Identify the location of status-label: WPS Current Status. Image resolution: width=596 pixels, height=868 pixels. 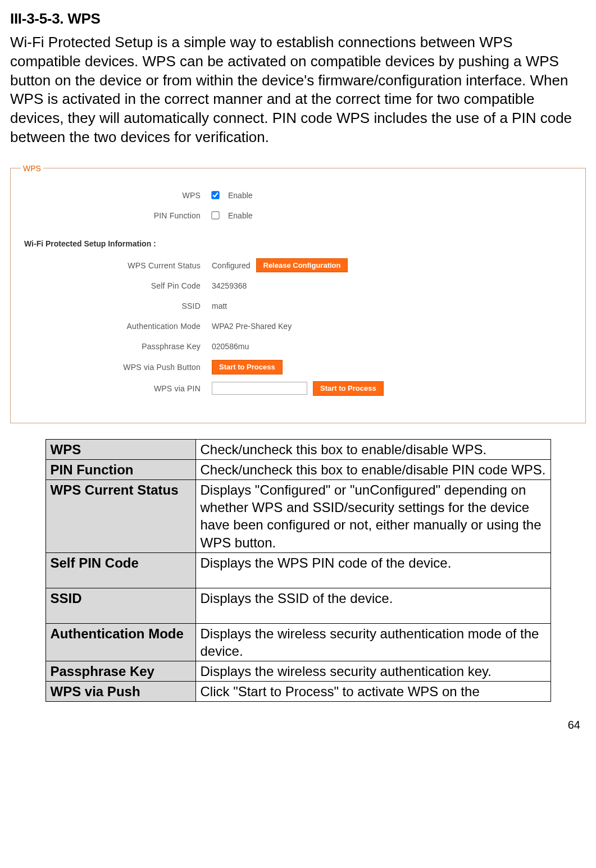
(116, 266).